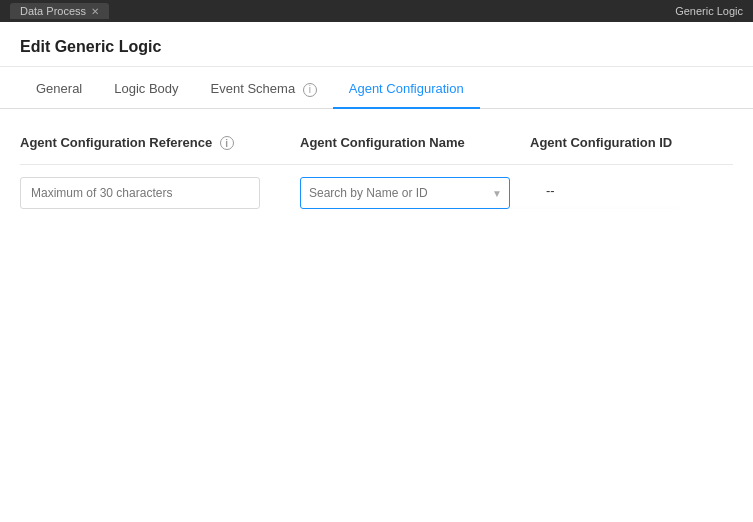 The width and height of the screenshot is (753, 522). Describe the element at coordinates (90, 46) in the screenshot. I see `page-title: Edit Generic Logic` at that location.